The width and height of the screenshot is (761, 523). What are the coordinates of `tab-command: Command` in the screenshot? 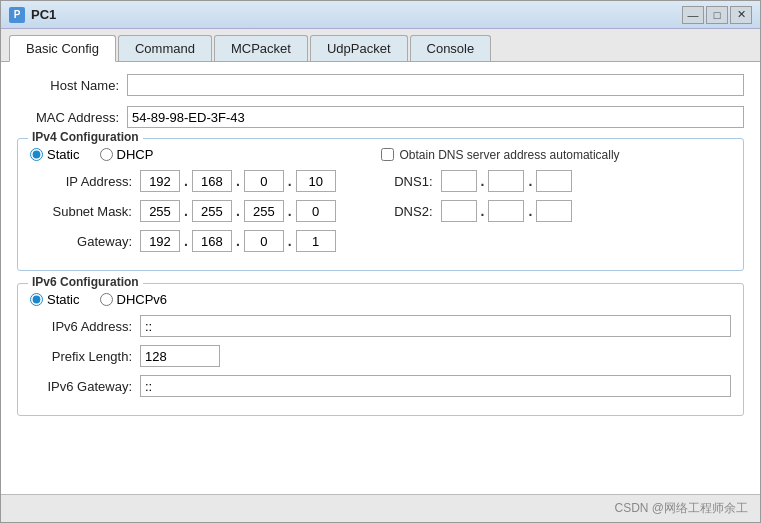 It's located at (165, 48).